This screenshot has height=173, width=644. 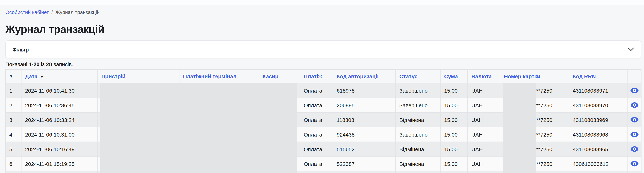 What do you see at coordinates (522, 76) in the screenshot?
I see `sort-card-number-link: Номер картки` at bounding box center [522, 76].